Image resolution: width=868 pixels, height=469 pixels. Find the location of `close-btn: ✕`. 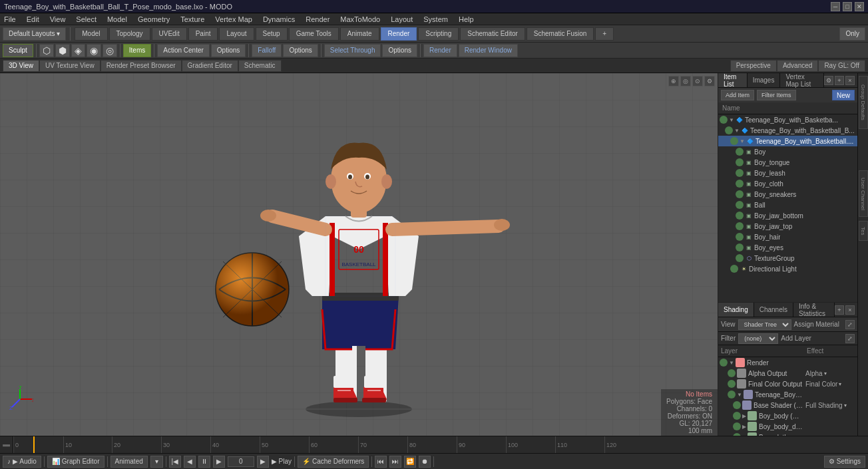

close-btn: ✕ is located at coordinates (859, 7).